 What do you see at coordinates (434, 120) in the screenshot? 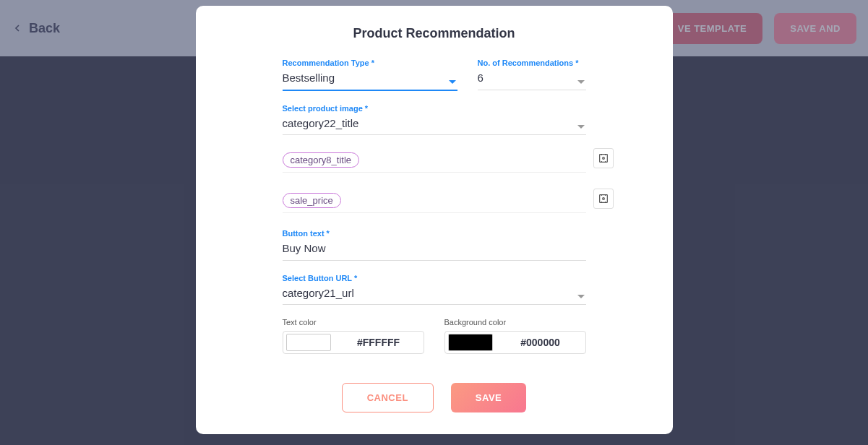
I see `product-image-field: Select product image * category22_title` at bounding box center [434, 120].